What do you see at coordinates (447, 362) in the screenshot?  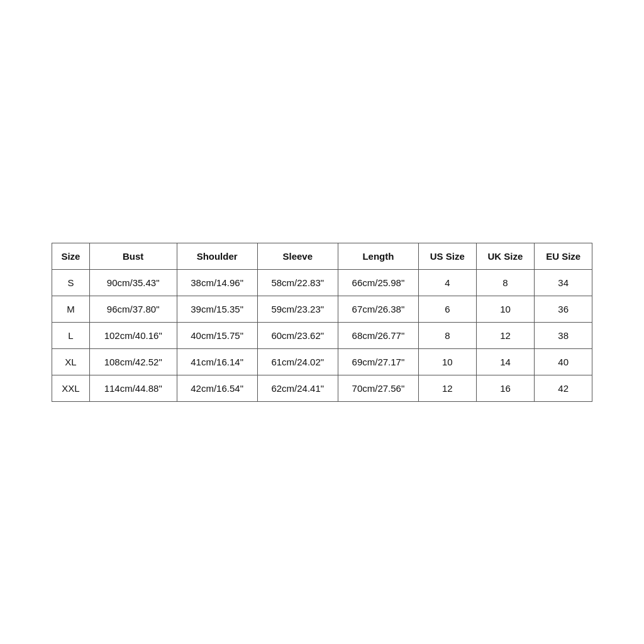 I see `cell-us-size: 10` at bounding box center [447, 362].